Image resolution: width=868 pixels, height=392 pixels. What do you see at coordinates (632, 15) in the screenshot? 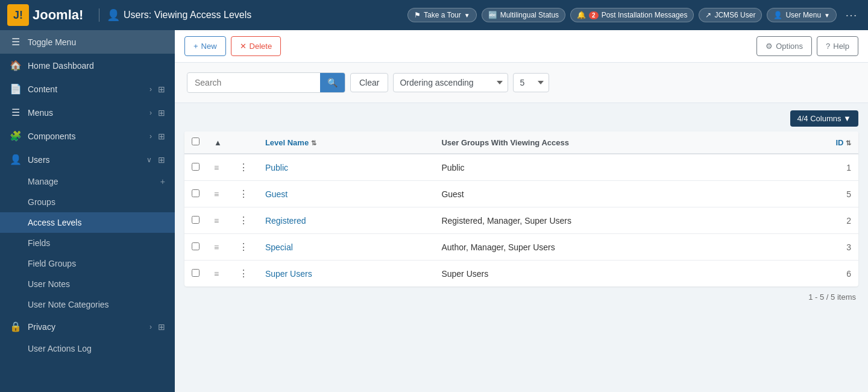
I see `post-install-pill: 🔔 2 Post Installation Messages` at bounding box center [632, 15].